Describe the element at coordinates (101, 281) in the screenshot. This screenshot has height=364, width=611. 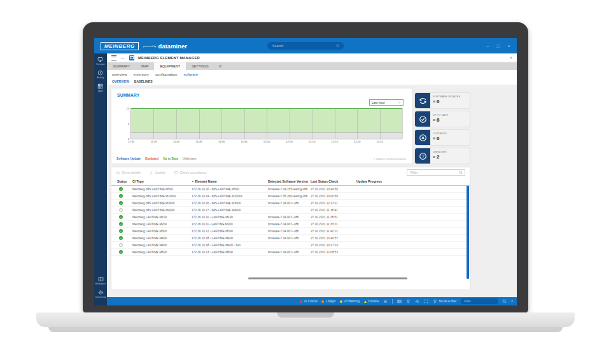
I see `rail-item-workspace: Workspace` at that location.